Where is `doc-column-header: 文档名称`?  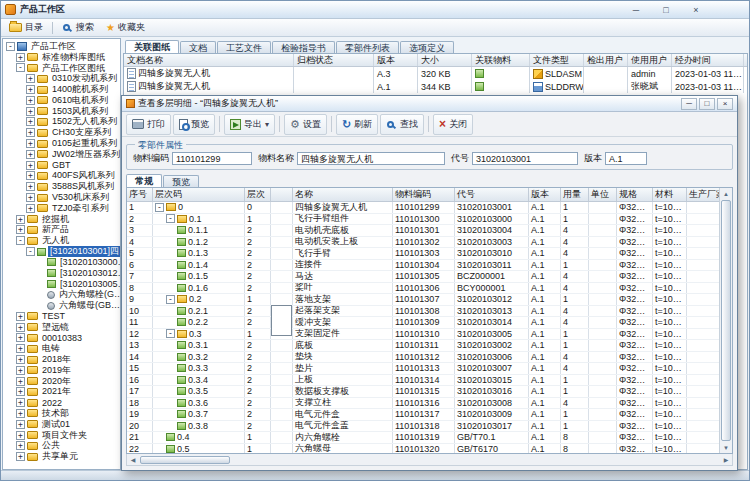
doc-column-header: 文档名称 is located at coordinates (209, 60).